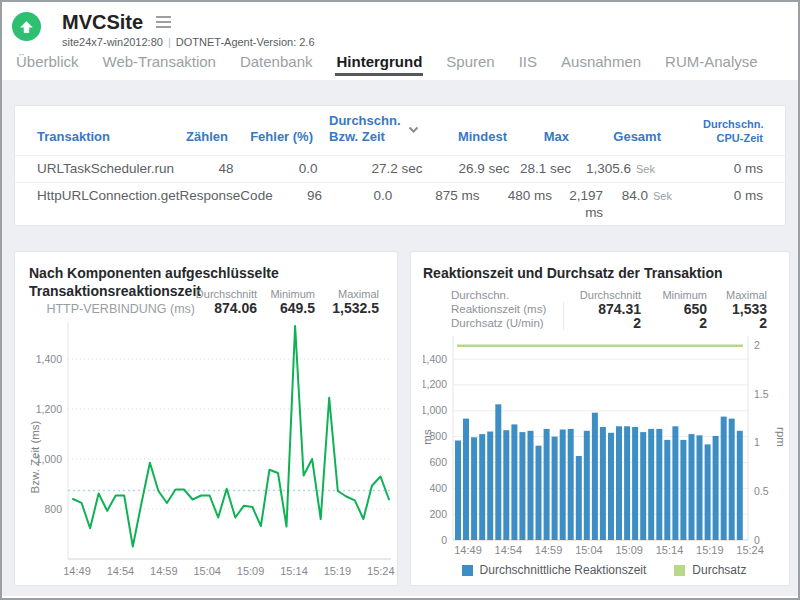 This screenshot has width=800, height=600. I want to click on column-header-mindest: Mindest, so click(463, 137).